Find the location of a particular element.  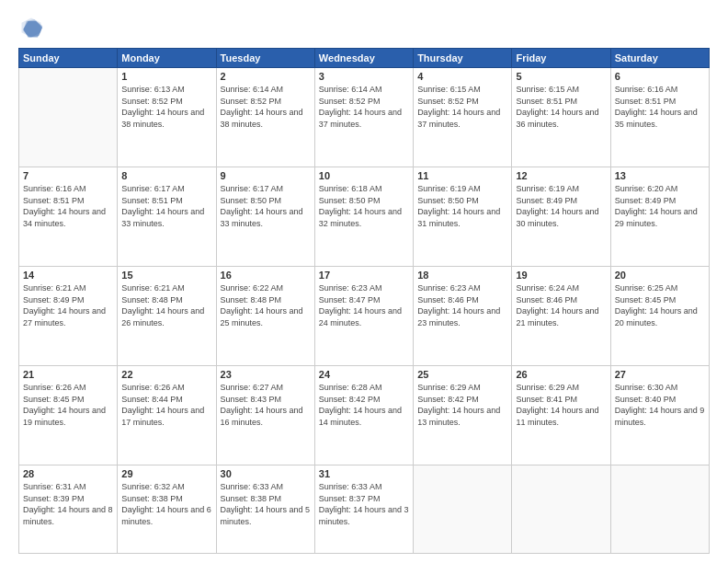

calendar-header-friday: Friday is located at coordinates (561, 59).